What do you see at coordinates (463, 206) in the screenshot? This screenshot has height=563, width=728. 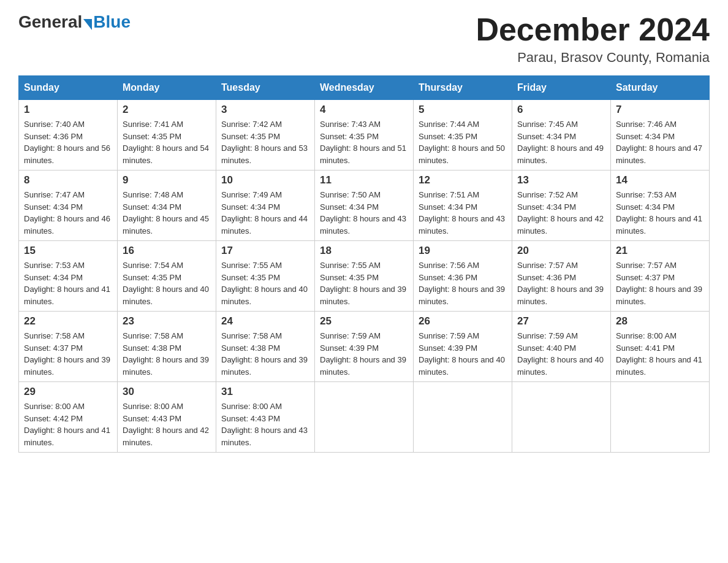 I see `calendar-cell: 12Sunrise: 7:51 AMSunset: 4:34 PMDayligh…` at bounding box center [463, 206].